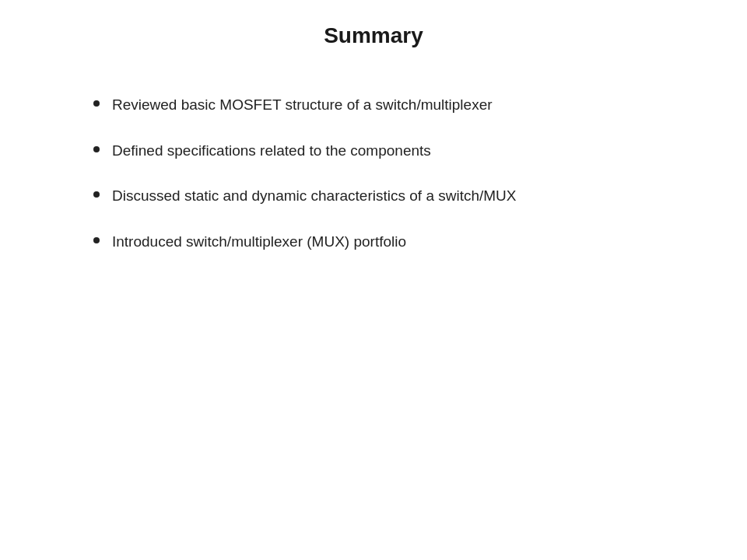 The width and height of the screenshot is (747, 560). Describe the element at coordinates (272, 151) in the screenshot. I see `bullet-text: Defined specifications related to the co…` at that location.